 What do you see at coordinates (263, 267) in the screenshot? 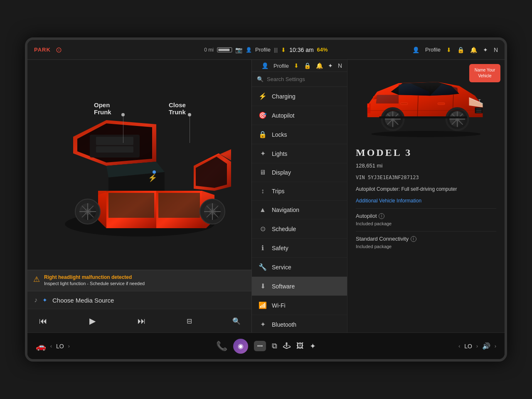
I see `menu-icon-service: 🔧` at bounding box center [263, 267].